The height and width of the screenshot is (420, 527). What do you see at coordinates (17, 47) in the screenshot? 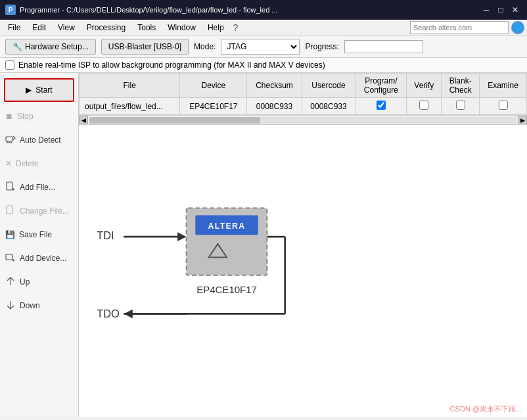
I see `hardware-icon: 🔧` at bounding box center [17, 47].